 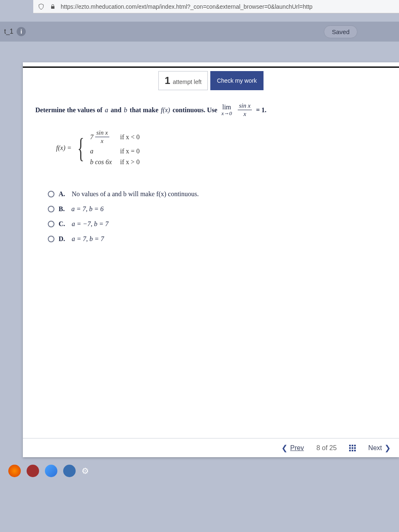 What do you see at coordinates (195, 110) in the screenshot?
I see `prompt-cont: continuous. Use` at bounding box center [195, 110].